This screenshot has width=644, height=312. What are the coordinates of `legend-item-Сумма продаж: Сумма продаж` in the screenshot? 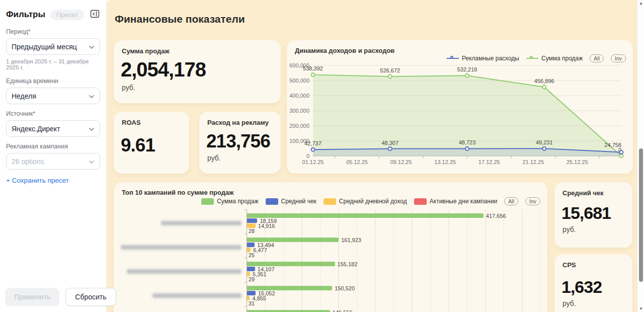 It's located at (554, 58).